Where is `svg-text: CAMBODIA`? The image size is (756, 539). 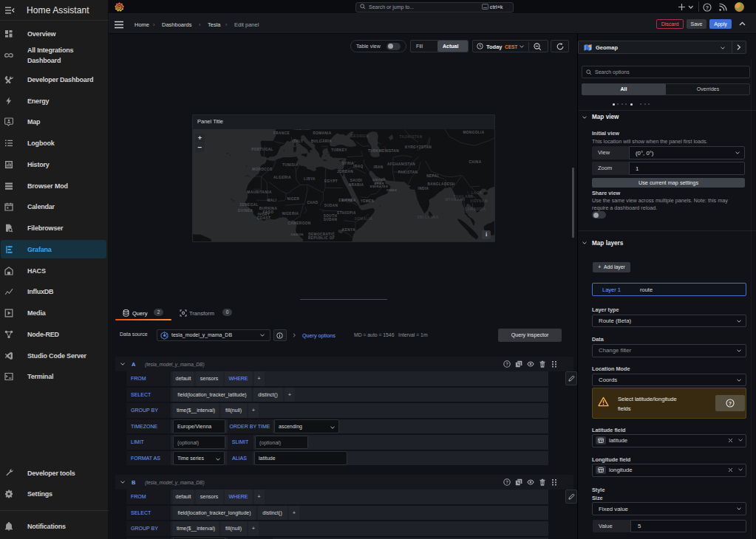 svg-text: CAMBODIA is located at coordinates (476, 210).